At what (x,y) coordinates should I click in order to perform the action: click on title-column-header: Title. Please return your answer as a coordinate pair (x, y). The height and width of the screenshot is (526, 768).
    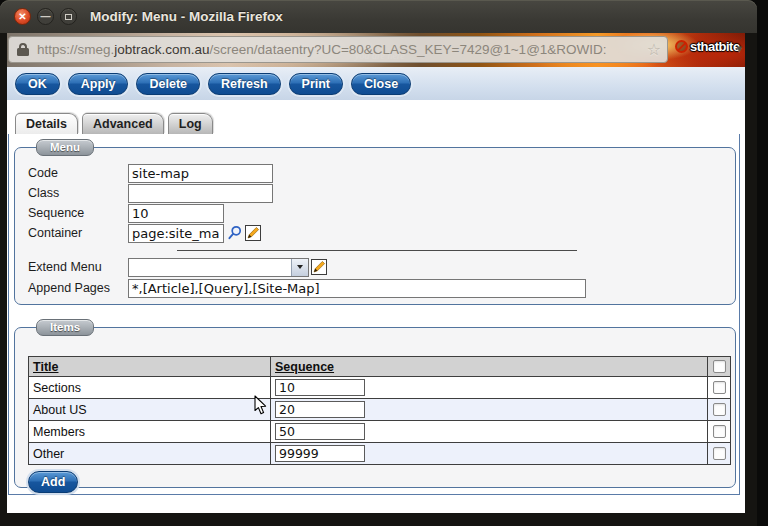
    Looking at the image, I should click on (150, 367).